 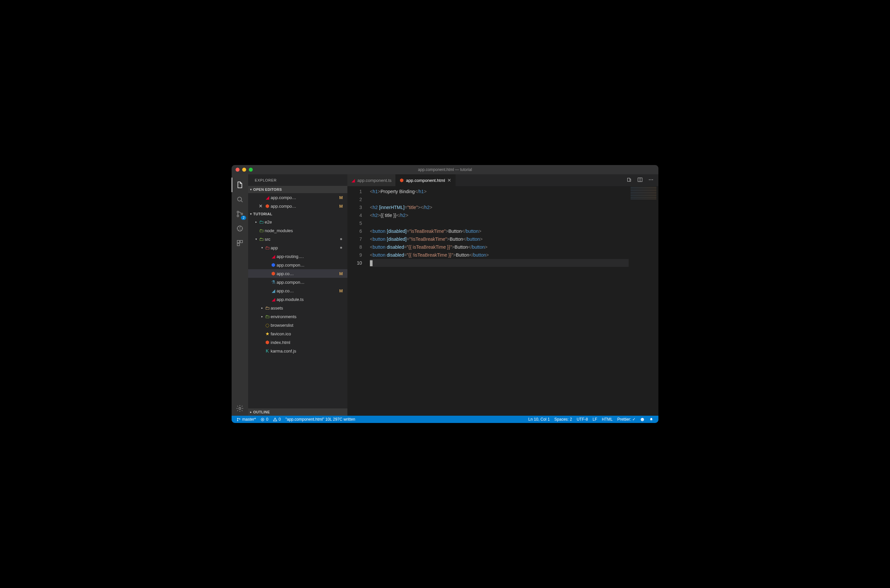 What do you see at coordinates (651, 180) in the screenshot?
I see `more-actions-icon` at bounding box center [651, 180].